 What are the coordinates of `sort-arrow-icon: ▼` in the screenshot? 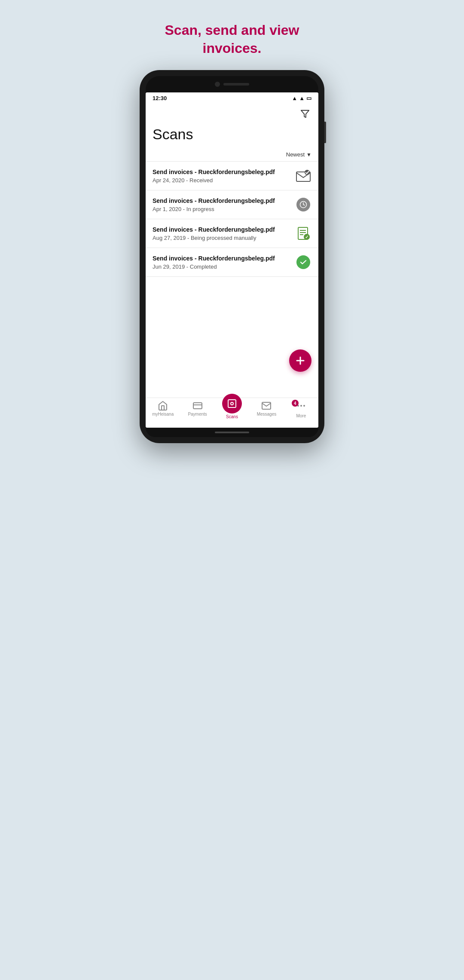 It's located at (309, 155).